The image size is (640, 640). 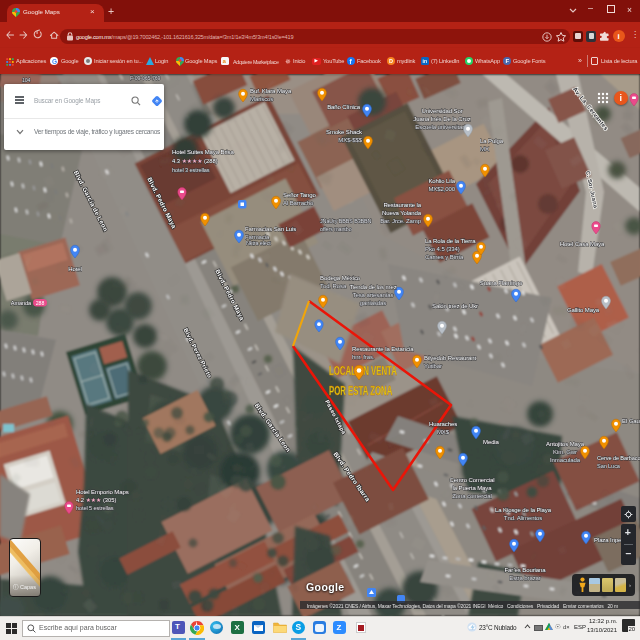 What do you see at coordinates (566, 460) in the screenshot?
I see `svg-text: Inmaculada` at bounding box center [566, 460].